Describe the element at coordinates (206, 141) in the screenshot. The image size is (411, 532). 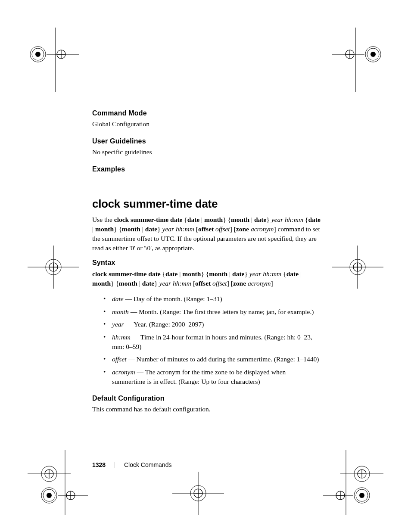
I see `user-guidelines-heading: User Guidelines` at that location.